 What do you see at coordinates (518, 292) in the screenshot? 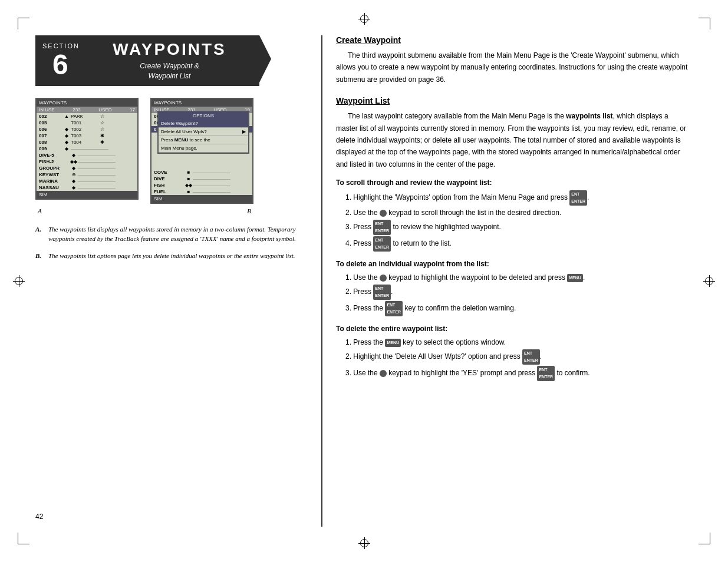
I see `step-del-2: 2. Press ENTENTER.` at bounding box center [518, 292].